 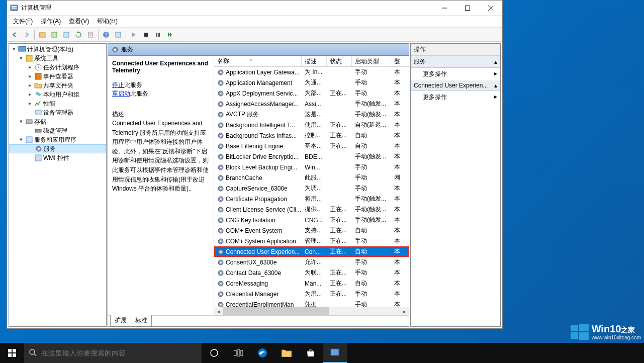 What do you see at coordinates (262, 353) in the screenshot?
I see `edge-button` at bounding box center [262, 353].